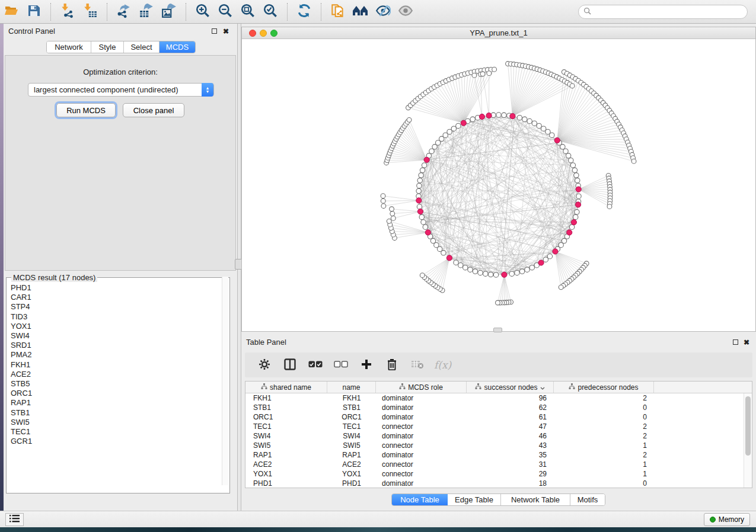 This screenshot has height=532, width=756. What do you see at coordinates (604, 464) in the screenshot?
I see `table-cell-predecessor-nodes: 1` at bounding box center [604, 464].